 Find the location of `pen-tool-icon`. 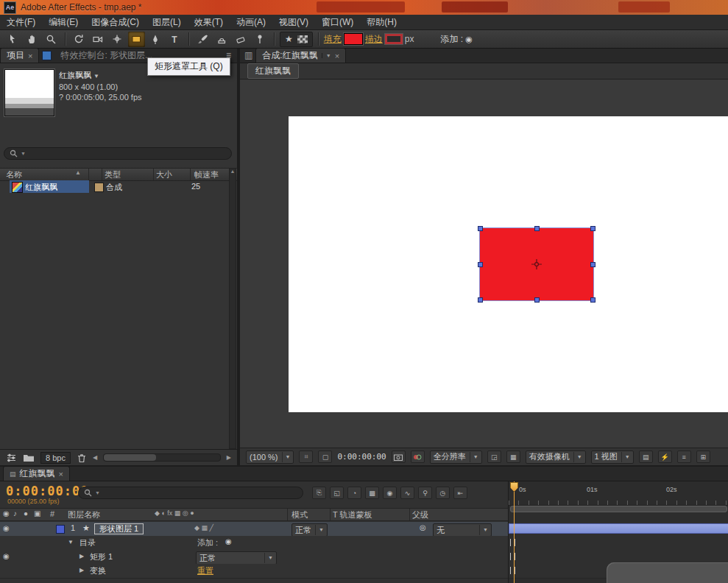

pen-tool-icon is located at coordinates (156, 40).